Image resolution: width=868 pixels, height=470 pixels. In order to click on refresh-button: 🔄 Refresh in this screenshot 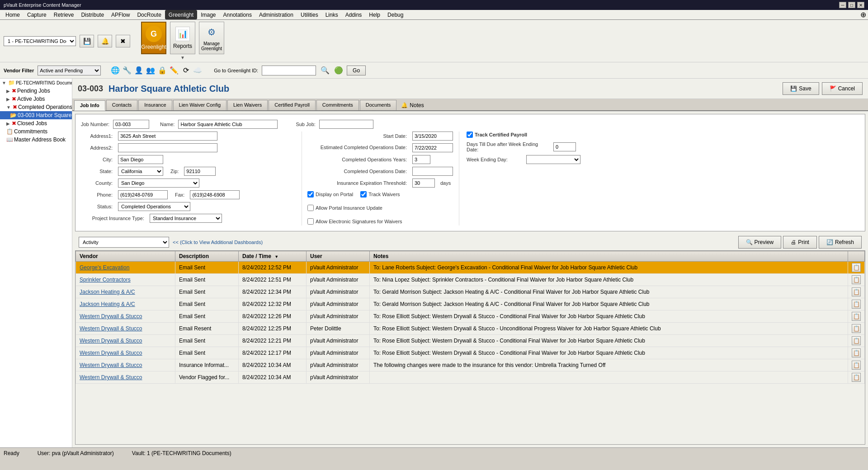, I will do `click(840, 242)`.